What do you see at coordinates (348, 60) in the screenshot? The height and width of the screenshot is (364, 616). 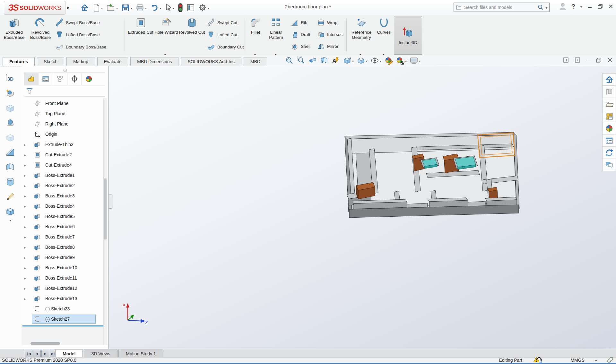 I see `view-orientation-button` at bounding box center [348, 60].